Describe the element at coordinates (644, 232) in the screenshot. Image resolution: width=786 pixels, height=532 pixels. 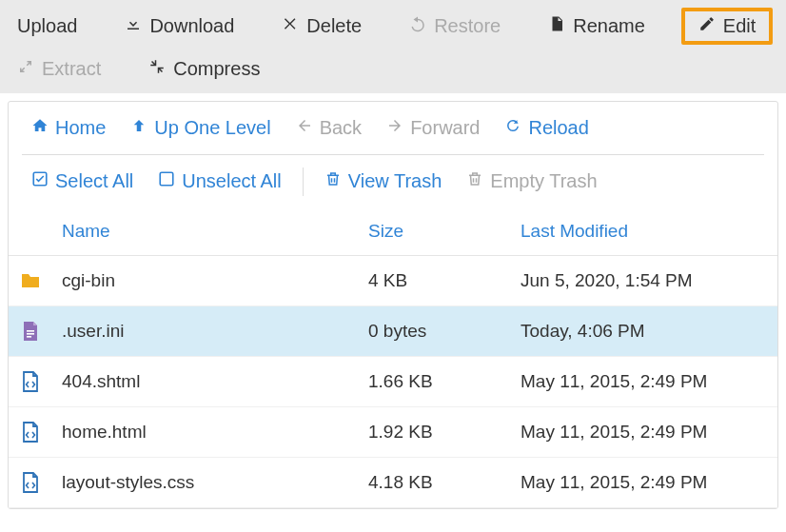
I see `column-modified: Last Modified` at that location.